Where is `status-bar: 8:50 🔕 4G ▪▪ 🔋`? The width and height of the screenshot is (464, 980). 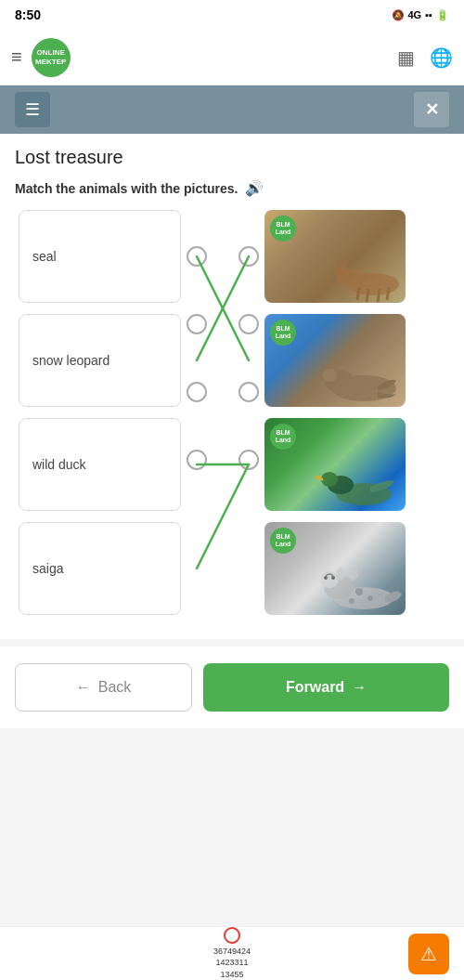 status-bar: 8:50 🔕 4G ▪▪ 🔋 is located at coordinates (232, 15).